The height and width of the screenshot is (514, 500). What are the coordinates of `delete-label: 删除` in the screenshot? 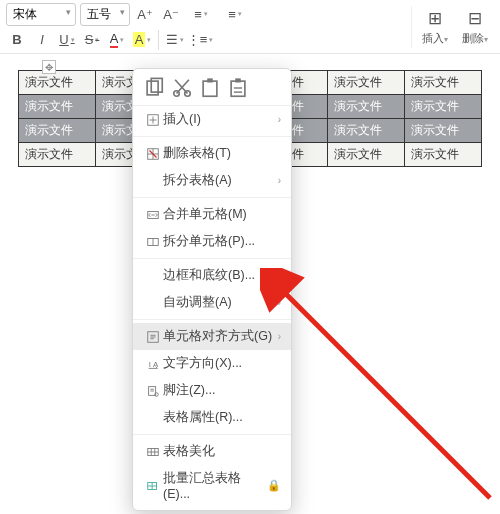 It's located at (473, 38).